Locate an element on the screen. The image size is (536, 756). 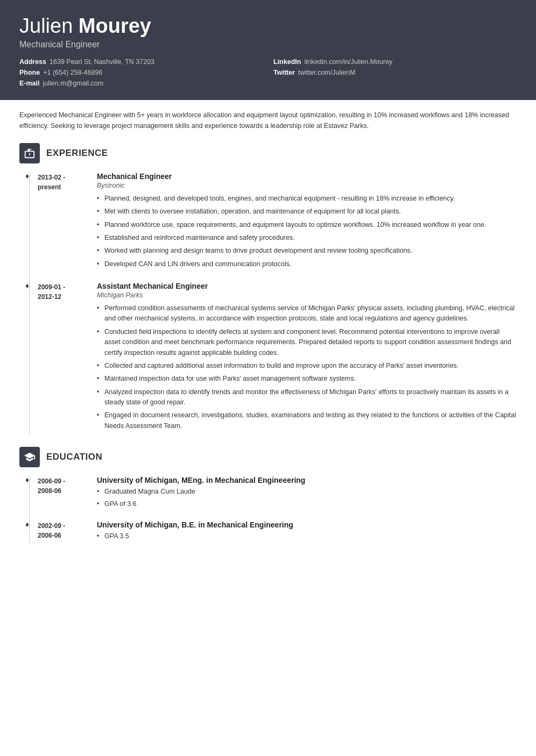
email-label: E-mail is located at coordinates (30, 83).